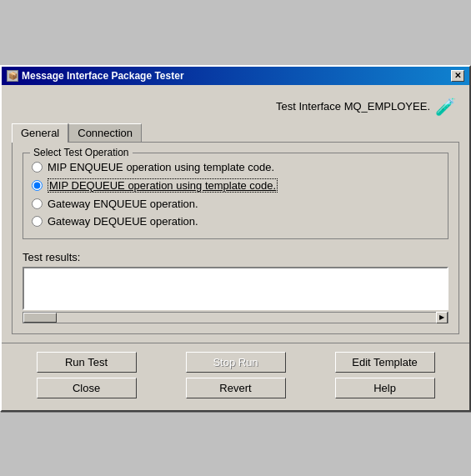 The width and height of the screenshot is (471, 476). I want to click on radio-mip-dequeue, so click(37, 185).